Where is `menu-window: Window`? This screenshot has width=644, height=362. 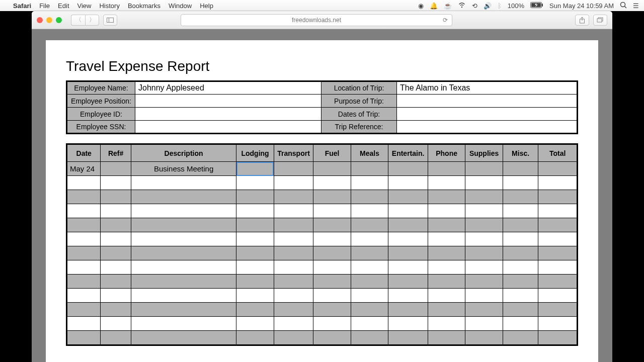 menu-window: Window is located at coordinates (180, 6).